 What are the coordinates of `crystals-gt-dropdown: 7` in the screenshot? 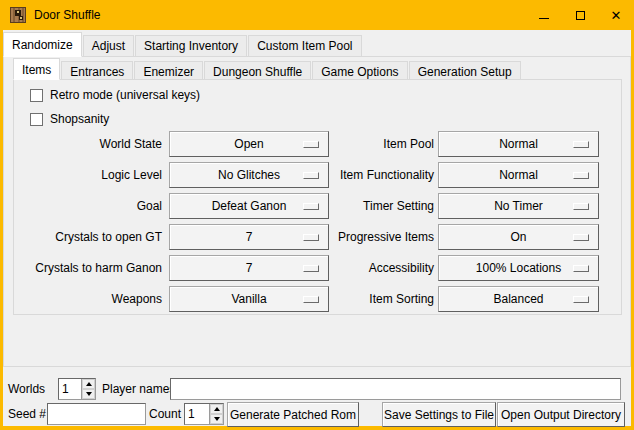 It's located at (249, 237).